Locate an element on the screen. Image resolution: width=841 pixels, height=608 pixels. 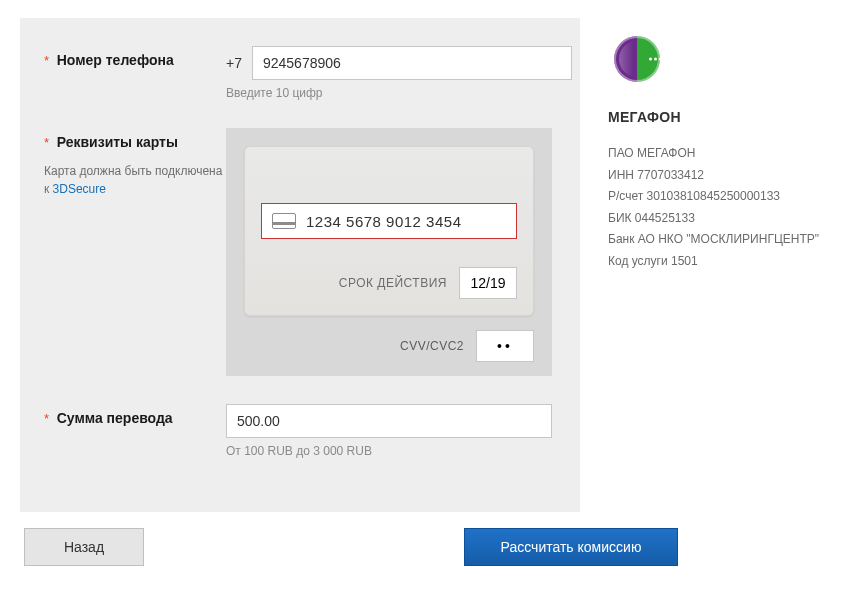
phone-row: * Номер телефона +7 Введите 10 цифр is located at coordinates (300, 73).